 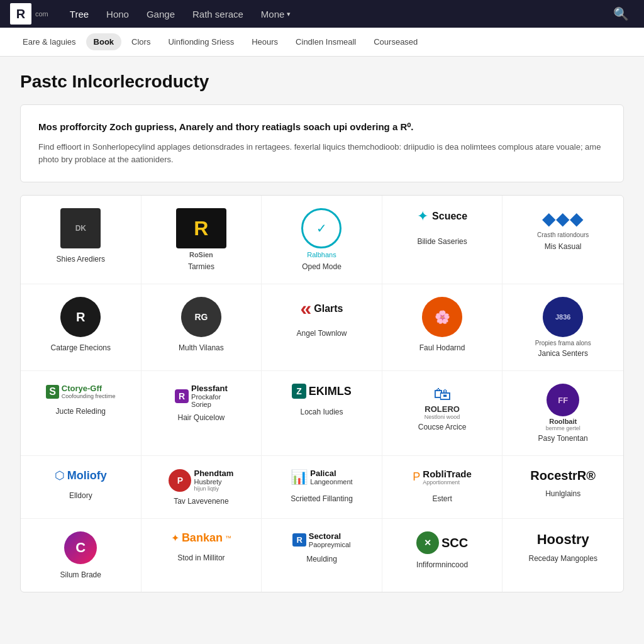 I want to click on partner-cell: R Catarge Ehecions, so click(x=81, y=328).